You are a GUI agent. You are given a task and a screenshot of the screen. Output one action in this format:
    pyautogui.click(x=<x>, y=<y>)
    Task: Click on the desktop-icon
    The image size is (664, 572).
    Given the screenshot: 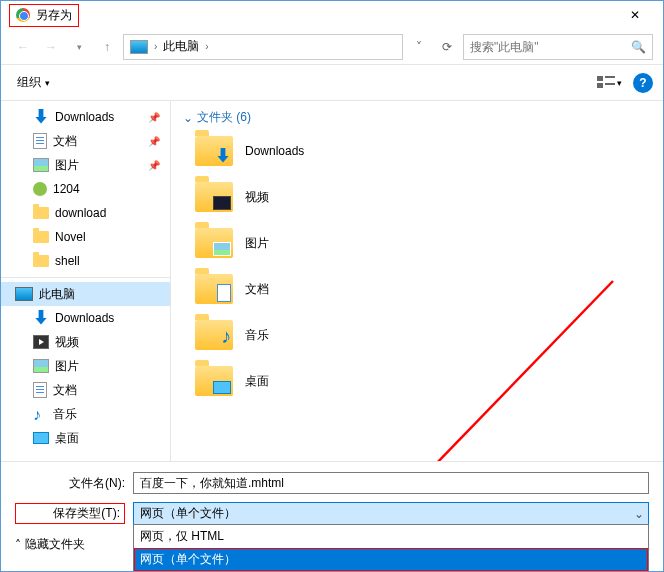 What is the action you would take?
    pyautogui.click(x=41, y=438)
    